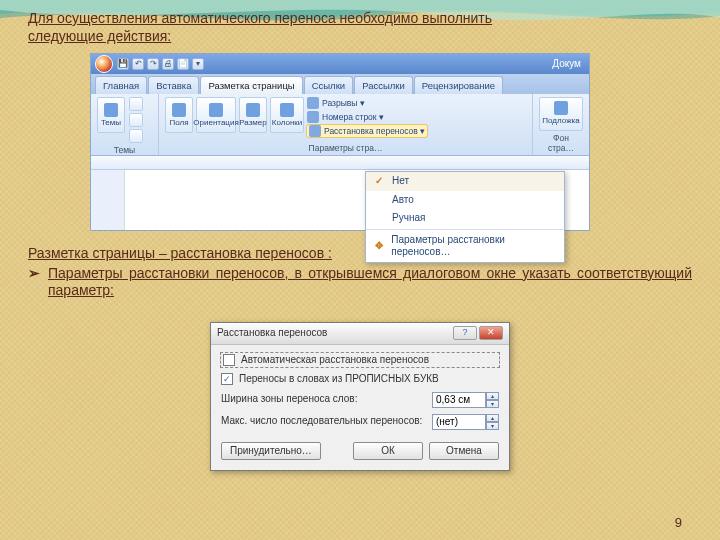 The height and width of the screenshot is (540, 720). What do you see at coordinates (111, 115) in the screenshot?
I see `themes-button: Темы` at bounding box center [111, 115].